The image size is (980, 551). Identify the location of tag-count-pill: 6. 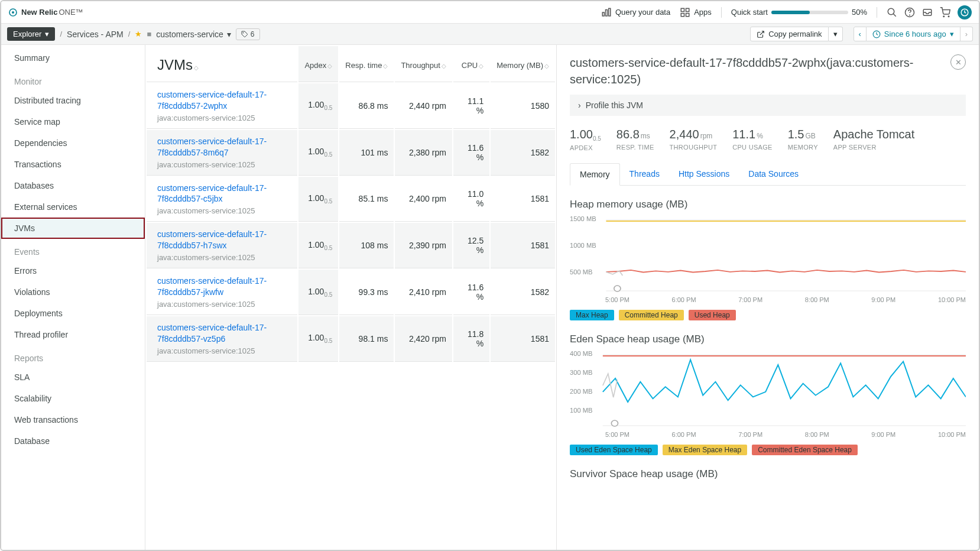
(248, 34).